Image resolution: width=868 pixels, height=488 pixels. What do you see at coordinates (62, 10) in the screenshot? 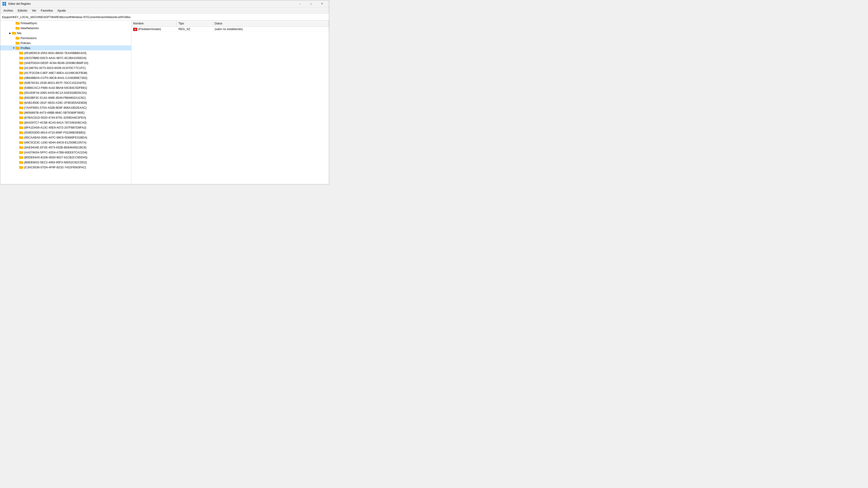
I see `menu-item-ayuda: Ayuda` at bounding box center [62, 10].